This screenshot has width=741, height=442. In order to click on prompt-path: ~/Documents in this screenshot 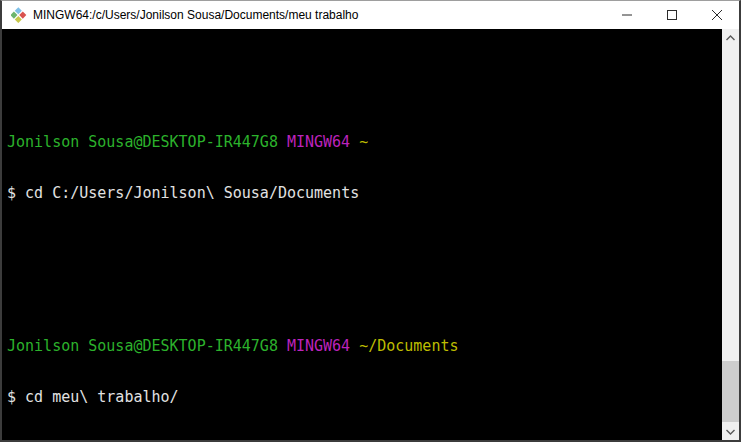, I will do `click(408, 346)`.